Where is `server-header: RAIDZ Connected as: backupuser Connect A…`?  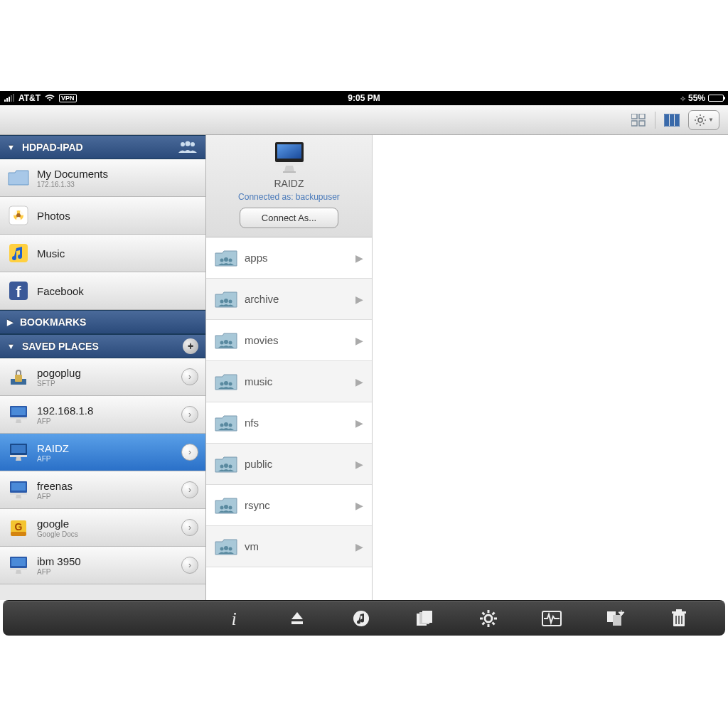 server-header: RAIDZ Connected as: backupuser Connect A… is located at coordinates (289, 186).